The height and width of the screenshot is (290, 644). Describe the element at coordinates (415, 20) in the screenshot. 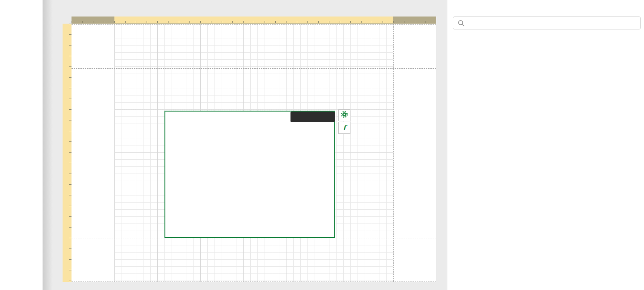

I see `right-margin-ruler-segment` at that location.